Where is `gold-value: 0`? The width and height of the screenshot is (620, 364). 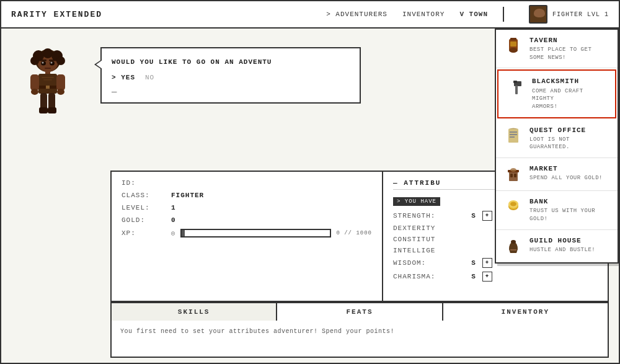 gold-value: 0 is located at coordinates (174, 220).